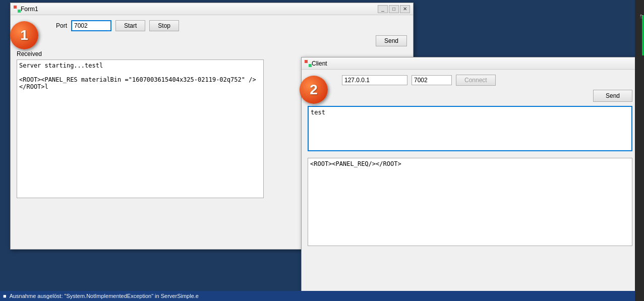 The width and height of the screenshot is (644, 301). I want to click on right-bar-label: 4↑, so click(641, 17).